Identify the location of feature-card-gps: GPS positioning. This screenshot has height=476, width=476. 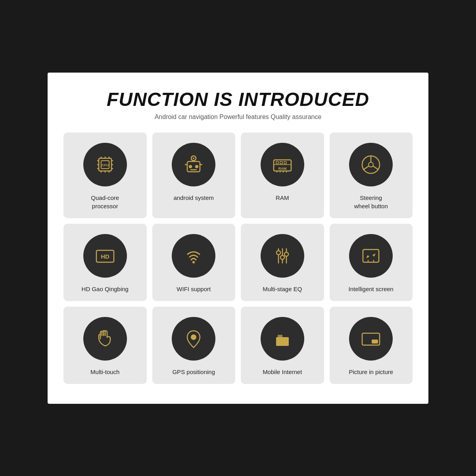
(194, 345).